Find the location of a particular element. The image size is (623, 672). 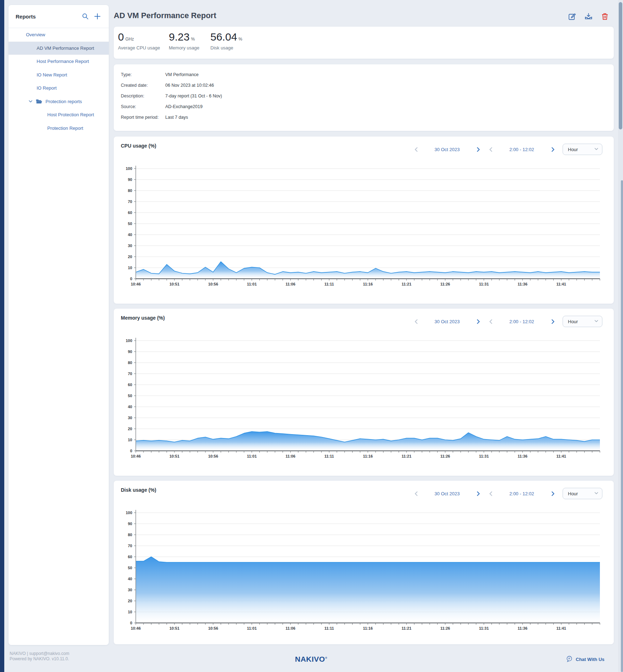

svg-text: 11:01 is located at coordinates (252, 628).